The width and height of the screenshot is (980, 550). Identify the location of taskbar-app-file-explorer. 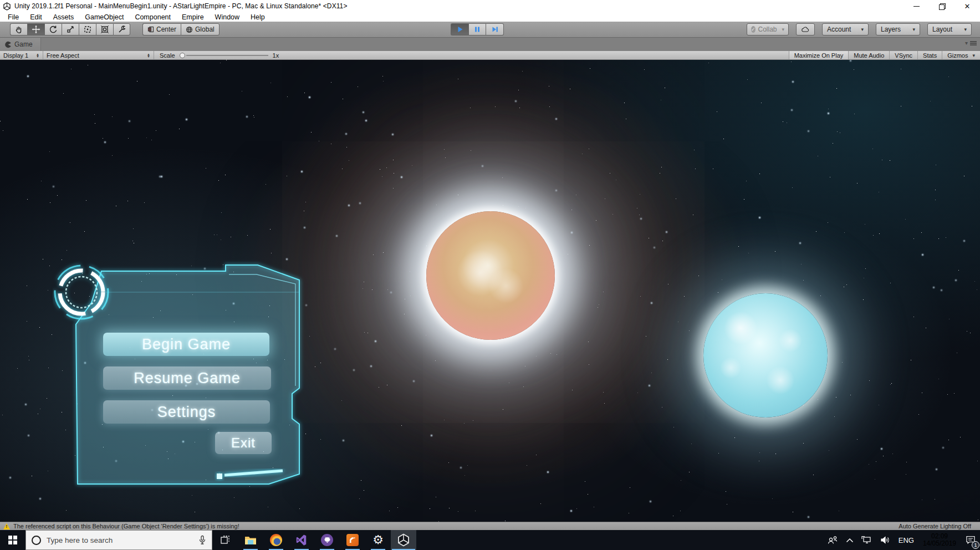
(251, 540).